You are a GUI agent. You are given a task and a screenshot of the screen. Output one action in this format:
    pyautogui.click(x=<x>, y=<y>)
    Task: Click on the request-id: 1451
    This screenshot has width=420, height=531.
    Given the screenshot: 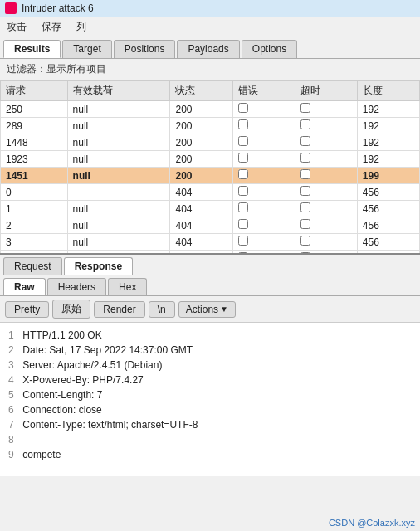 What is the action you would take?
    pyautogui.click(x=35, y=176)
    